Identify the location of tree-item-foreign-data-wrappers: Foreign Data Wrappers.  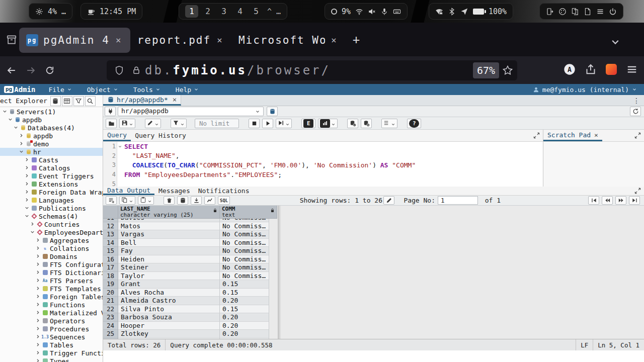
(51, 192).